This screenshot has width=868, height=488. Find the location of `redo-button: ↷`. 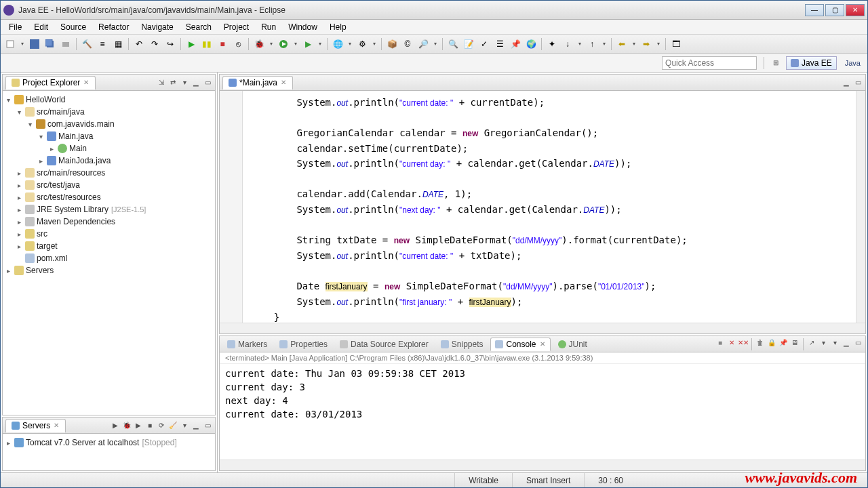

redo-button: ↷ is located at coordinates (155, 44).